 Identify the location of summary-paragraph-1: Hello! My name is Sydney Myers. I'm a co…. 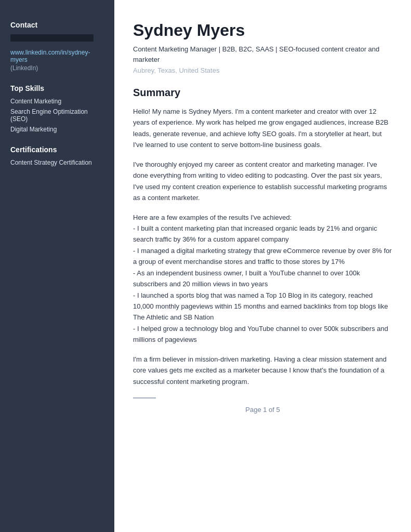
(263, 128).